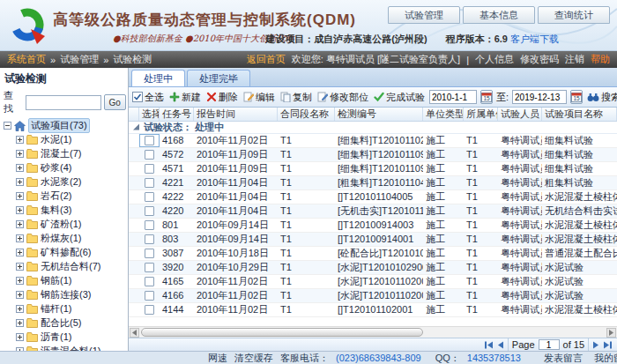  I want to click on table-row: 41652010年11月02日T1[水泥]T120101102001施工T1粤特…, so click(373, 282).